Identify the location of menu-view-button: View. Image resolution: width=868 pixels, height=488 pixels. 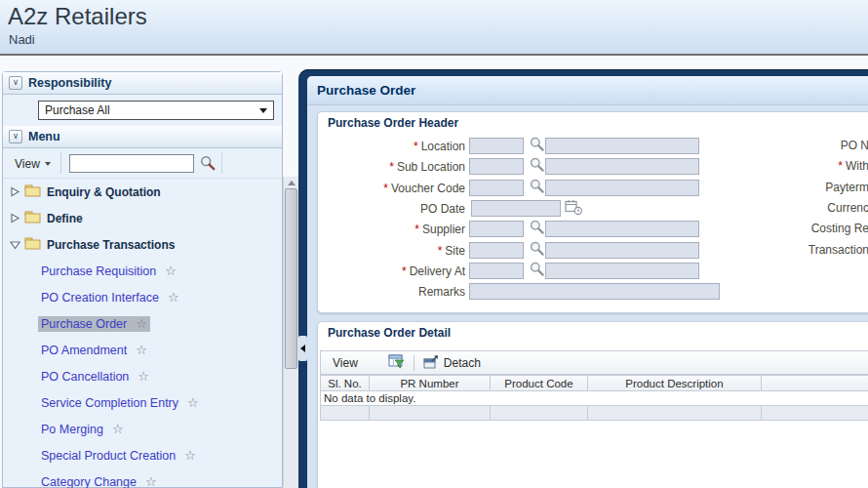
(33, 164).